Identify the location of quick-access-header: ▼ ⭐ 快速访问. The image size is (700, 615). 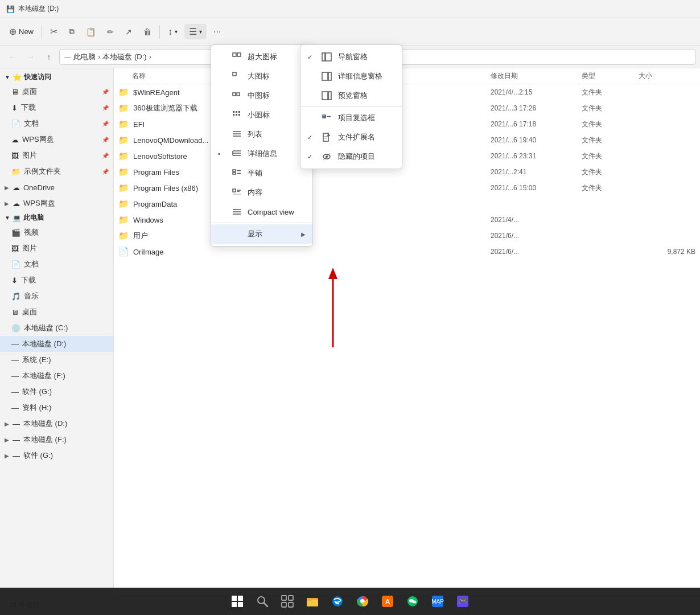
(57, 77).